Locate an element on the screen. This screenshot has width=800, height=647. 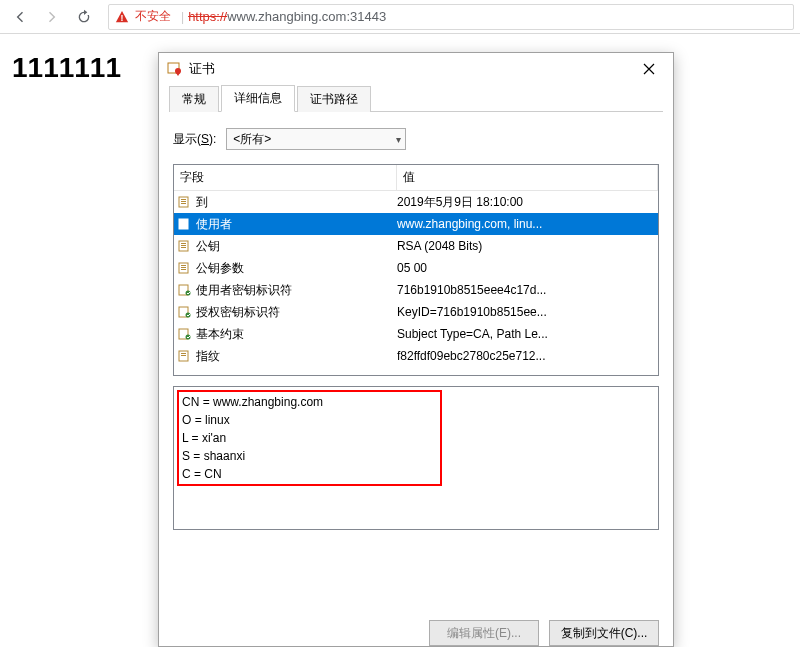
detail-line: L = xi'an is located at coordinates (416, 438).